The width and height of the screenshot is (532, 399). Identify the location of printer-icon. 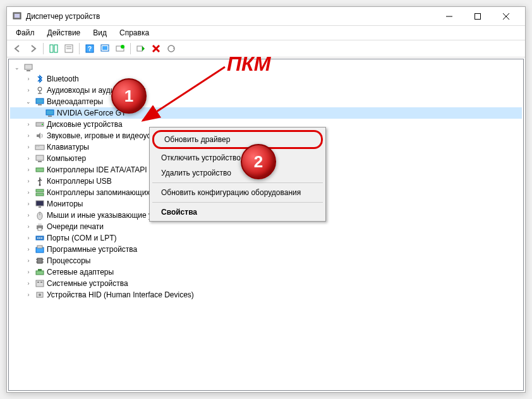
(40, 227).